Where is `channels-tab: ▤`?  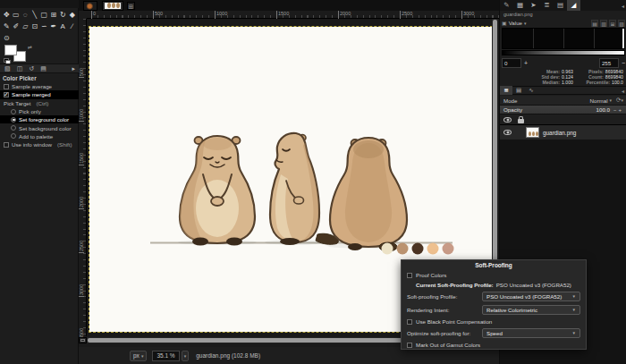
channels-tab: ▤ is located at coordinates (519, 90).